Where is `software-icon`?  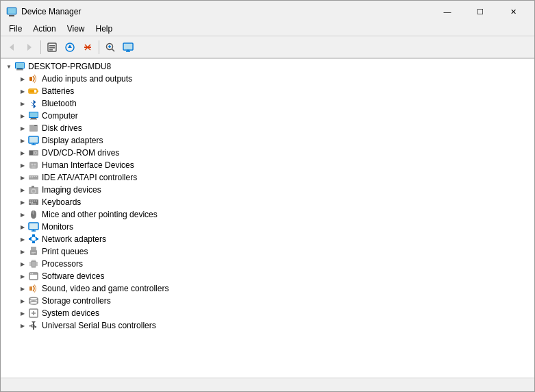 software-icon is located at coordinates (34, 276).